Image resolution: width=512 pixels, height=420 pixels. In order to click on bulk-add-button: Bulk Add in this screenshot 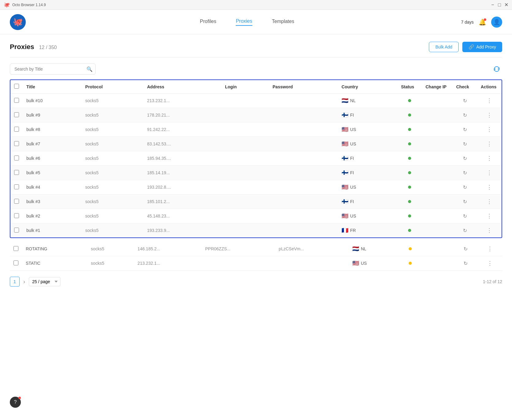, I will do `click(444, 47)`.